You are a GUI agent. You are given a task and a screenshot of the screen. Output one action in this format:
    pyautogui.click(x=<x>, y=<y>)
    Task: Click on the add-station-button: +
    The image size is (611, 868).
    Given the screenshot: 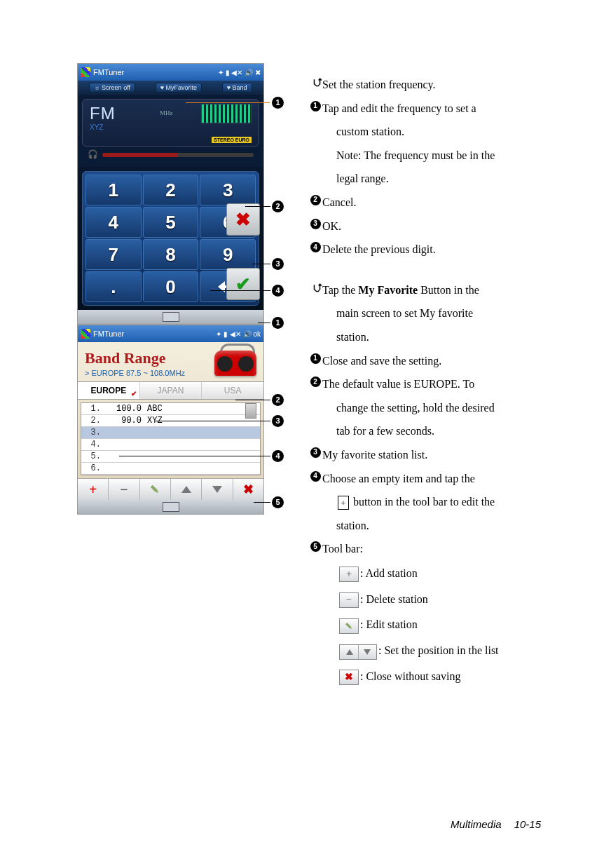 What is the action you would take?
    pyautogui.click(x=93, y=489)
    